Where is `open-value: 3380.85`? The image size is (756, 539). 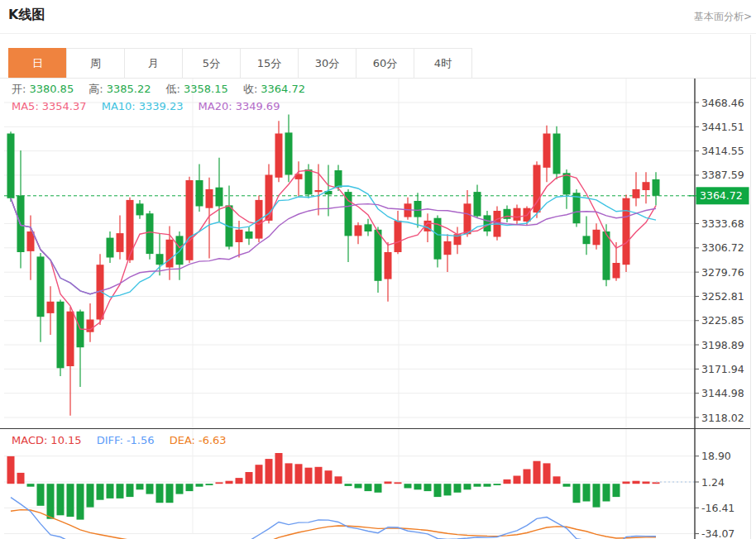 open-value: 3380.85 is located at coordinates (51, 89).